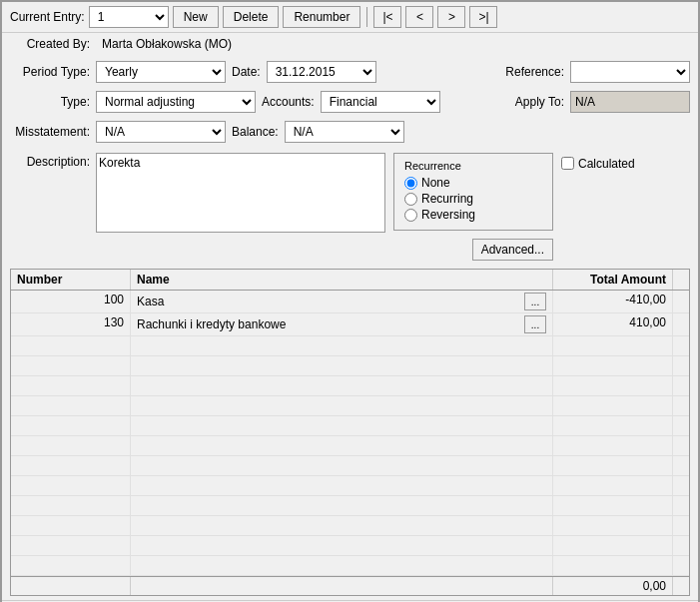  What do you see at coordinates (411, 184) in the screenshot?
I see `none-radio` at bounding box center [411, 184].